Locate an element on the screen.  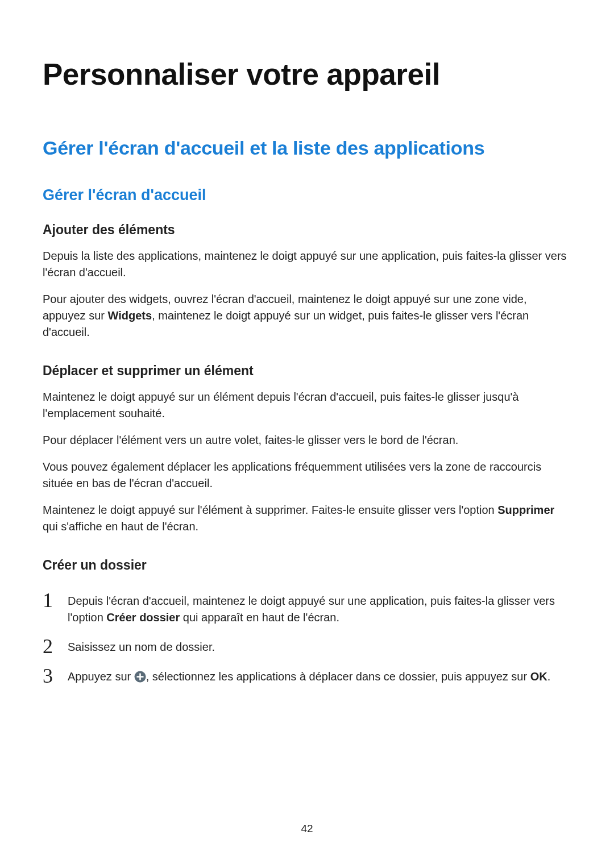
block2-p4a: Maintenez le doigt appuyé sur l'élément … is located at coordinates (270, 510).